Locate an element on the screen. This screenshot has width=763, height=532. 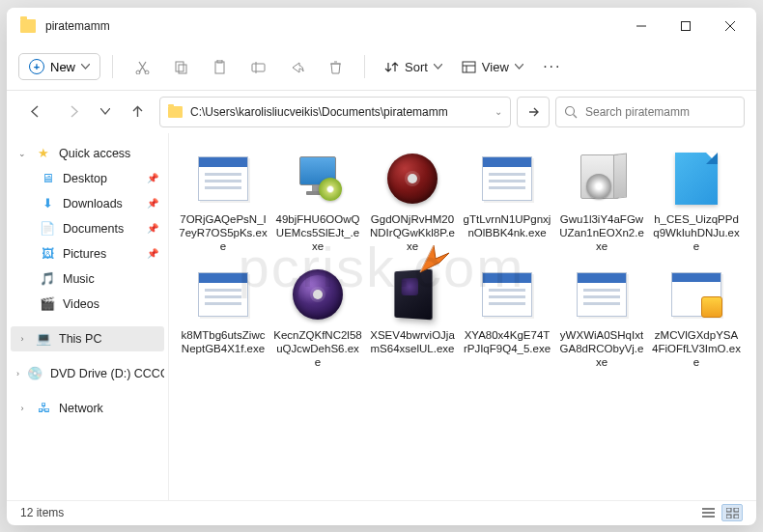
sidebar-item-documents: 📄 Documents 📌 is located at coordinates (87, 229).